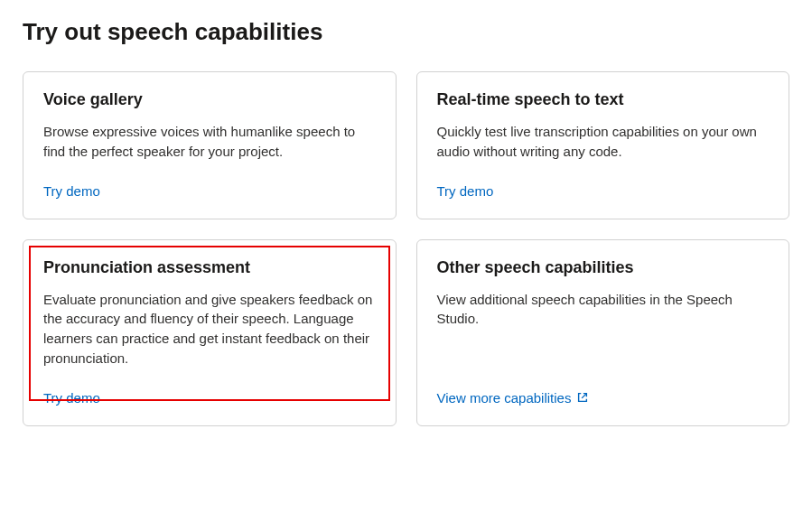 This screenshot has height=513, width=812. Describe the element at coordinates (603, 145) in the screenshot. I see `card-realtime-stt: Real-time speech to text Quickly test li…` at that location.